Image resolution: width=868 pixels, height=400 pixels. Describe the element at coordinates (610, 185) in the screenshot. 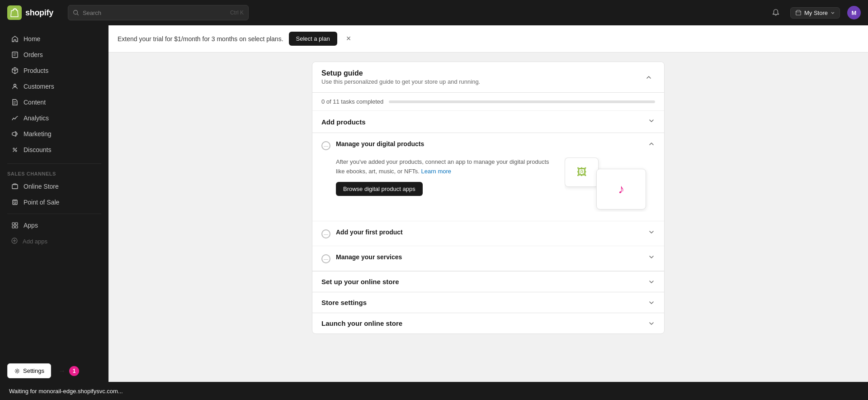

I see `task-illustration: 🖼 ♪` at that location.